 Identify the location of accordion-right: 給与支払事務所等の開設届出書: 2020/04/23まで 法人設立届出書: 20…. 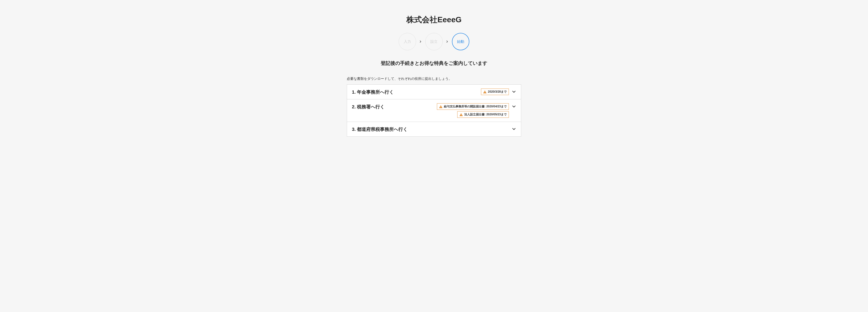
(452, 110).